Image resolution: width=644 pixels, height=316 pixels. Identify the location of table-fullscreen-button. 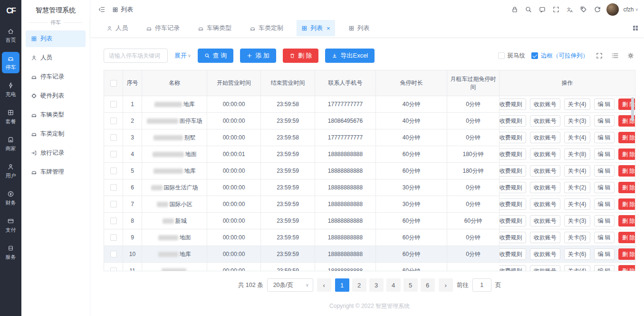
(599, 56).